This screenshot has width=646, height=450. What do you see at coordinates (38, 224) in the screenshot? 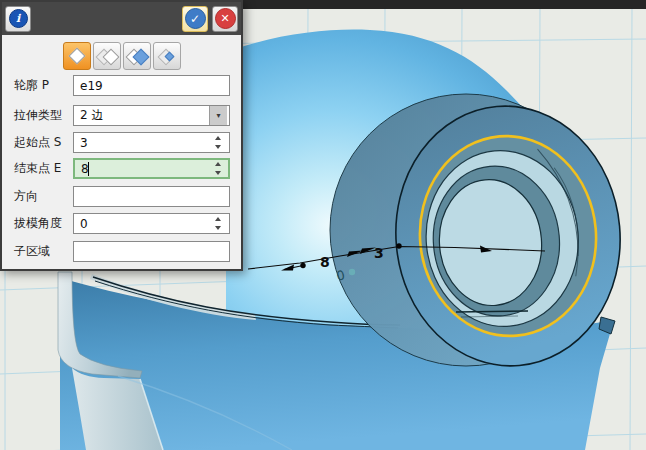
I see `draft-angle-label: 拔模角度` at bounding box center [38, 224].